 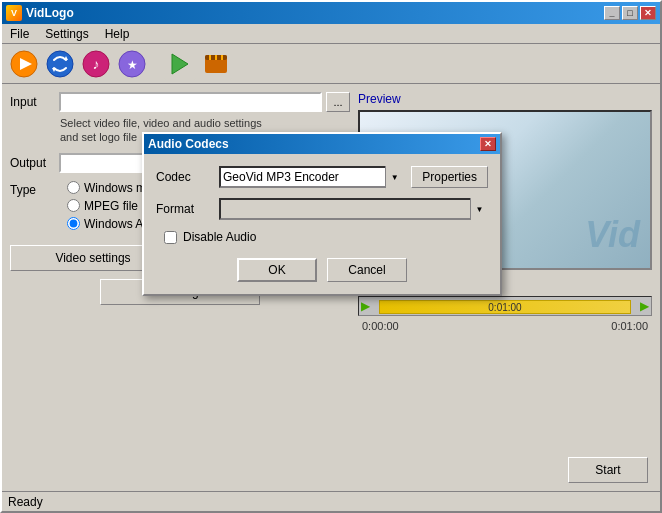 I want to click on disable-audio-row: Disable Audio, so click(x=326, y=237).